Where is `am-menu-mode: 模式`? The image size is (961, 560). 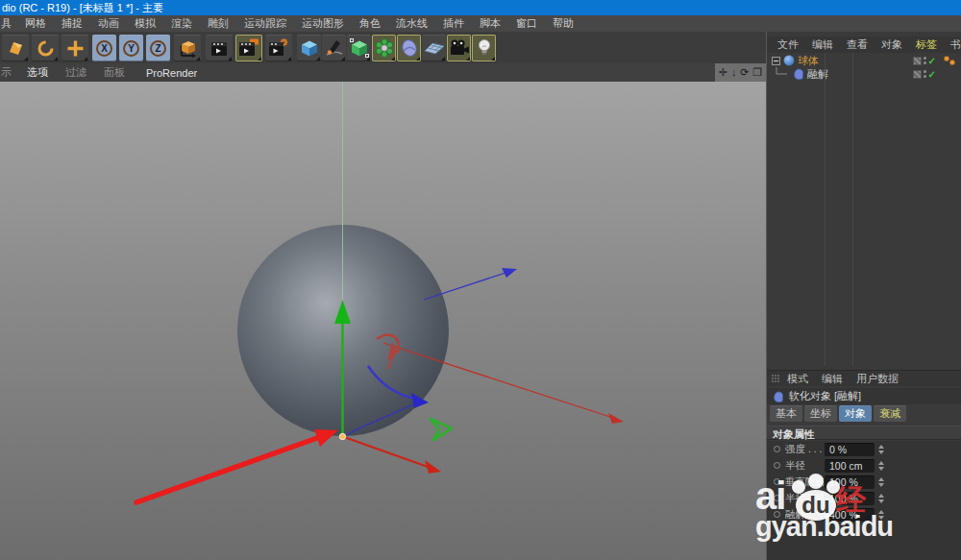 am-menu-mode: 模式 is located at coordinates (798, 378).